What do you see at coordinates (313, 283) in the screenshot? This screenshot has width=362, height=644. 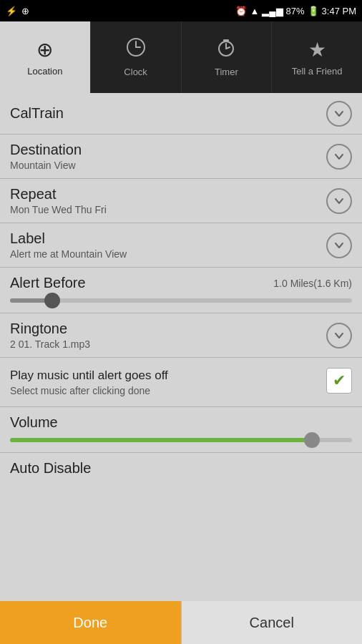 I see `alert-before-value: 1.0 Miles(1.6 Km)` at bounding box center [313, 283].